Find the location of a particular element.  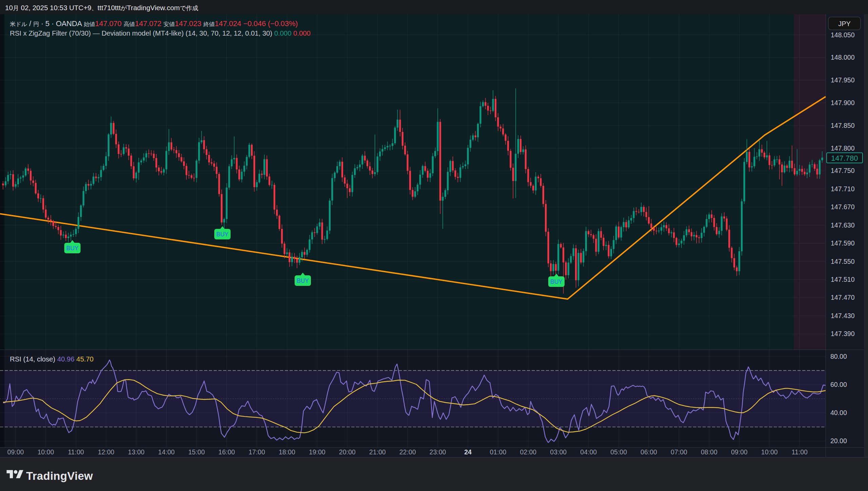

svg-text:米ドル / 円 · 5 · OANDA 始値147.070: 米ドル / 円 · 5 · OANDA 始値147.070 高値147.072 … is located at coordinates (154, 24).